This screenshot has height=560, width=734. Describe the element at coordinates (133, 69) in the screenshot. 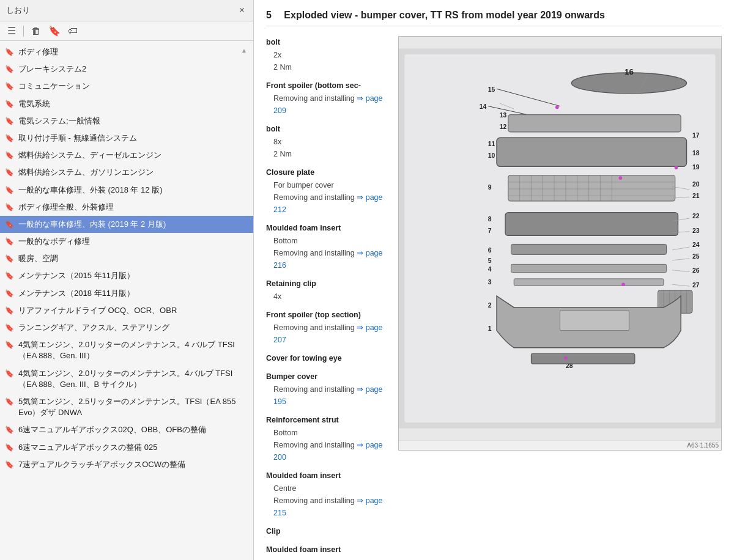

I see `sidebar-item-label: ブレーキシステム2` at that location.